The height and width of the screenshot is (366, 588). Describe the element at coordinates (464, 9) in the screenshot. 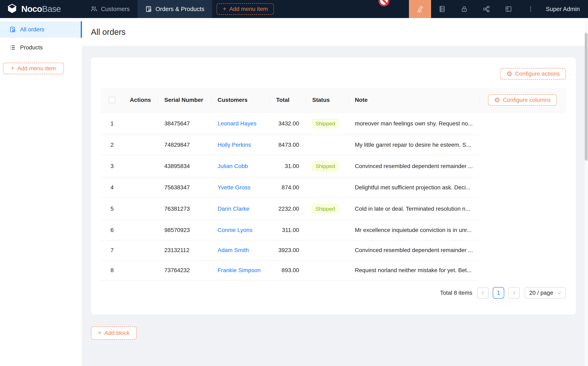

I see `access-control-button` at that location.